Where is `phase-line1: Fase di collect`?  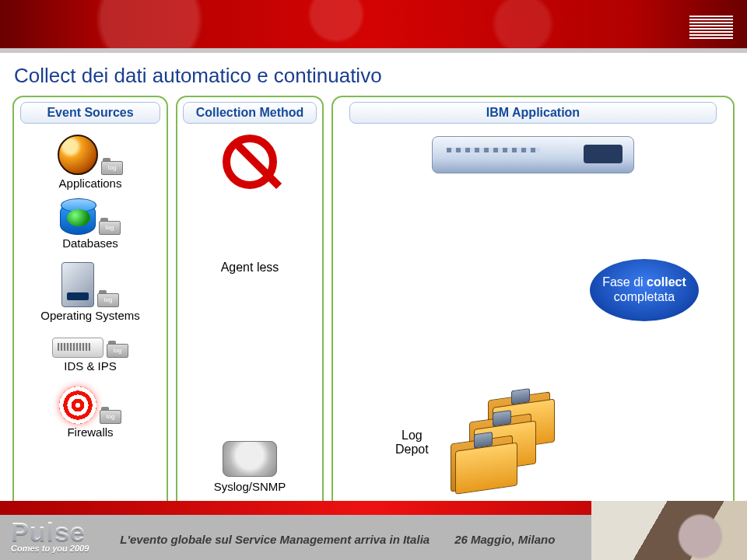
phase-line1: Fase di collect is located at coordinates (644, 282).